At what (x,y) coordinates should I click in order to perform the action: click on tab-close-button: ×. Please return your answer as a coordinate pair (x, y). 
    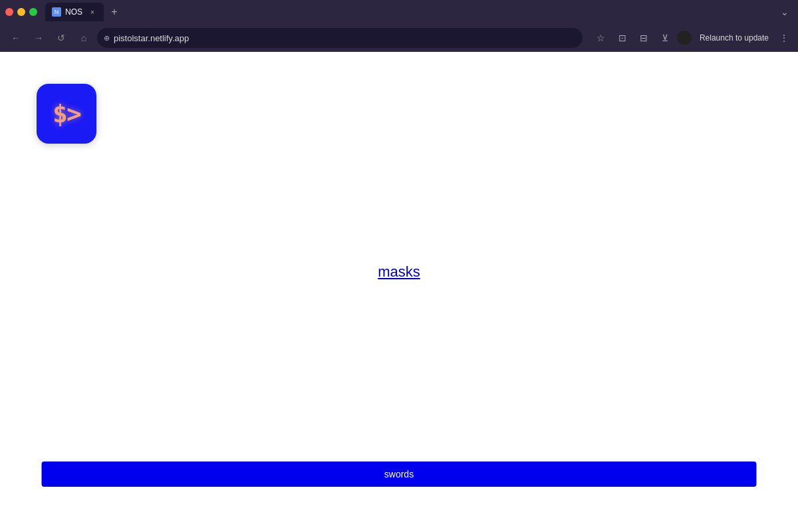
    Looking at the image, I should click on (92, 12).